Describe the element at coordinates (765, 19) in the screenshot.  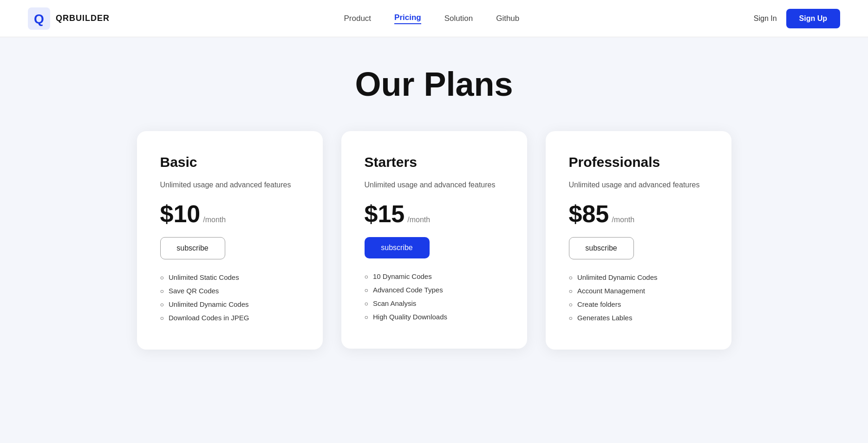
I see `sign-in-button: Sign In` at that location.